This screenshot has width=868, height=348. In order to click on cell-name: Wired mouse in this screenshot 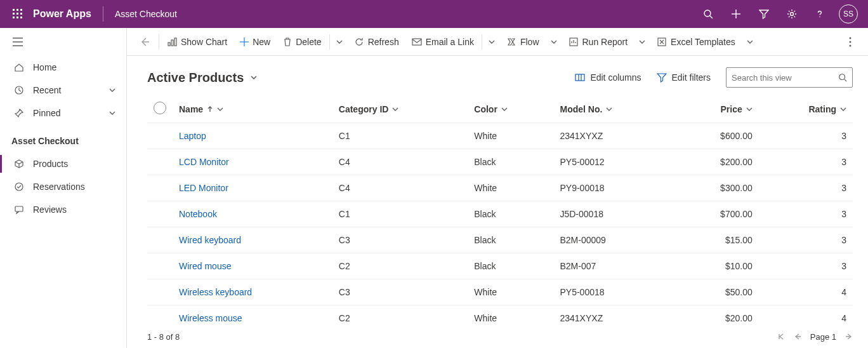, I will do `click(253, 267)`.